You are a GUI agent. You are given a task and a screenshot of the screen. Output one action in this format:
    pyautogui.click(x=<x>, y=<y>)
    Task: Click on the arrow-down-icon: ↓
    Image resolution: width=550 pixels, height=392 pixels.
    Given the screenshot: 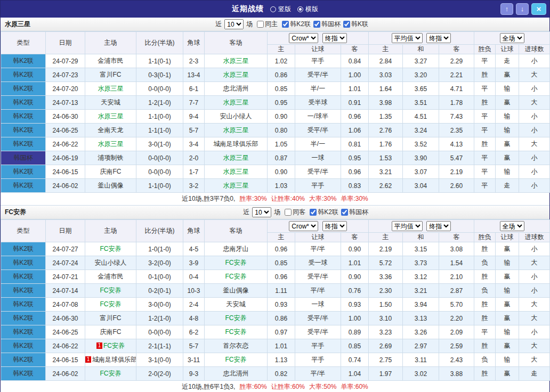 What is the action you would take?
    pyautogui.click(x=522, y=9)
    